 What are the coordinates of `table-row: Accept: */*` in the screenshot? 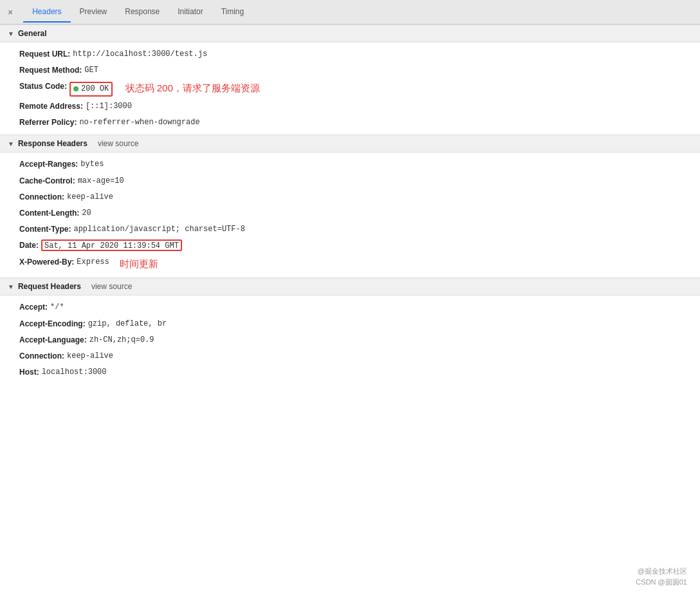 It's located at (350, 308).